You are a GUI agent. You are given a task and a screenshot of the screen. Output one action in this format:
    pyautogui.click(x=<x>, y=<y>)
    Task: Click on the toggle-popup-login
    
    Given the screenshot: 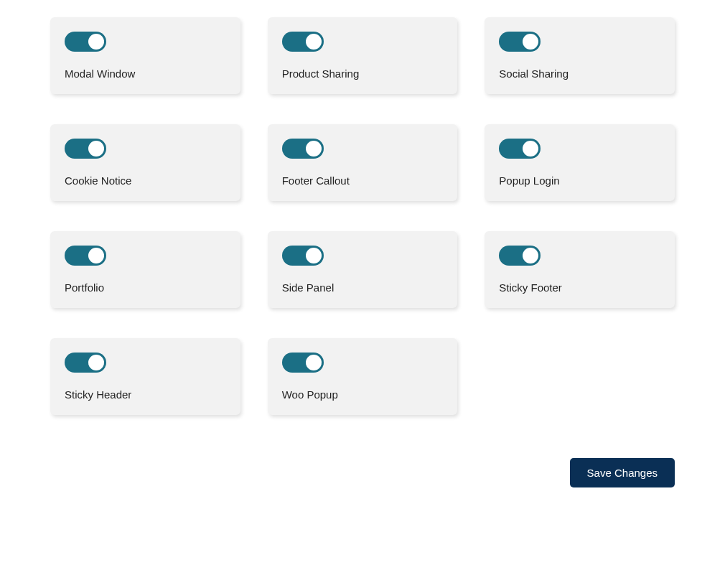 What is the action you would take?
    pyautogui.click(x=520, y=149)
    